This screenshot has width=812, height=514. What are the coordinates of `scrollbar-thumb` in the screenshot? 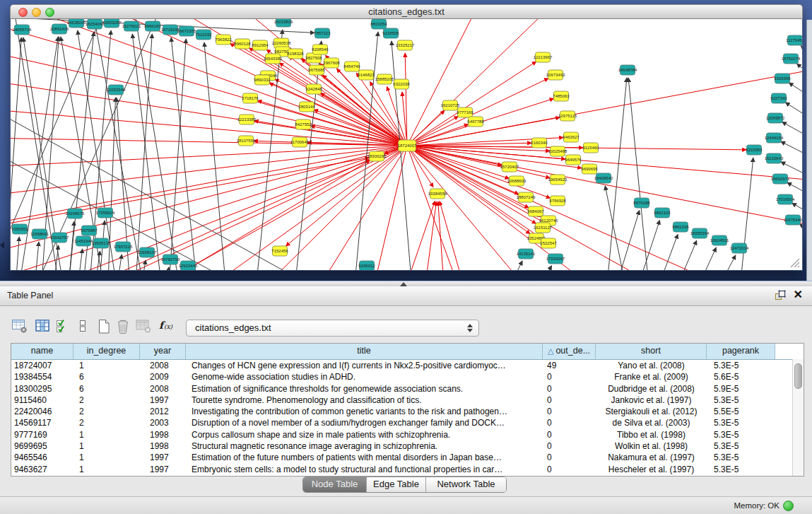 It's located at (799, 376).